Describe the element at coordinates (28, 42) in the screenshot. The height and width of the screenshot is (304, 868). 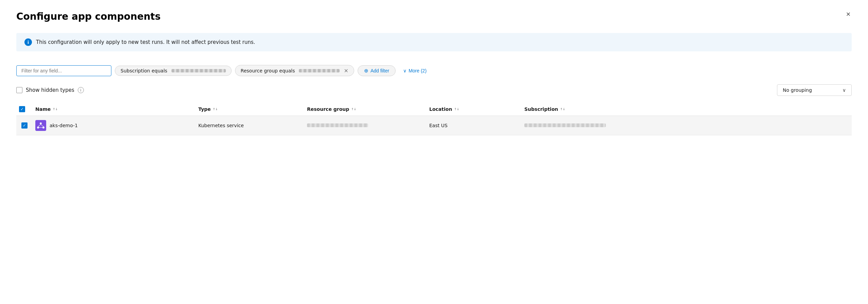
I see `info-icon: i` at that location.